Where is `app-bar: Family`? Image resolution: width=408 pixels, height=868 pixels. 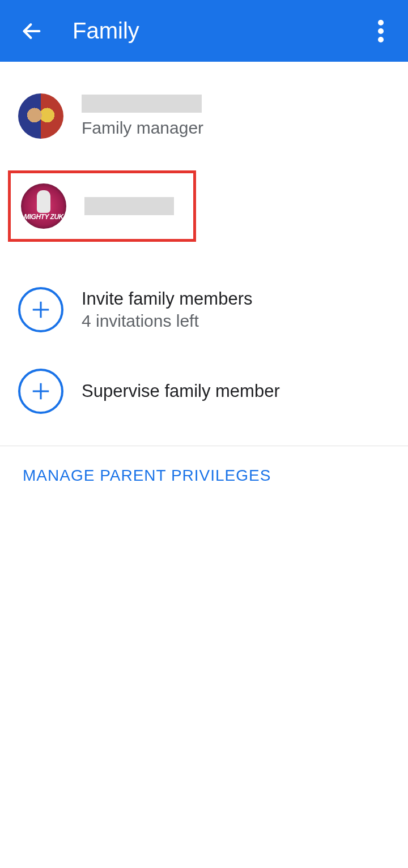
app-bar: Family is located at coordinates (204, 31).